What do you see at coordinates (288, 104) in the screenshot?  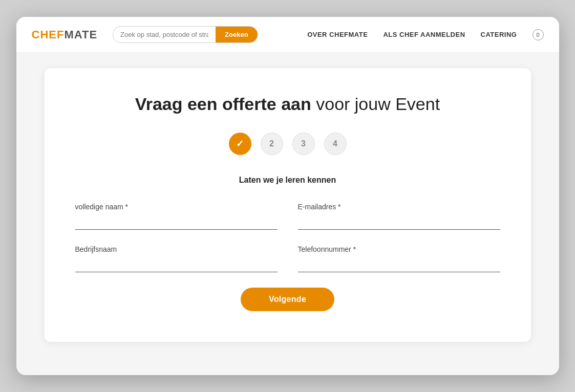 I see `page-title: Vraag een offerte aan voor jouw Event` at bounding box center [288, 104].